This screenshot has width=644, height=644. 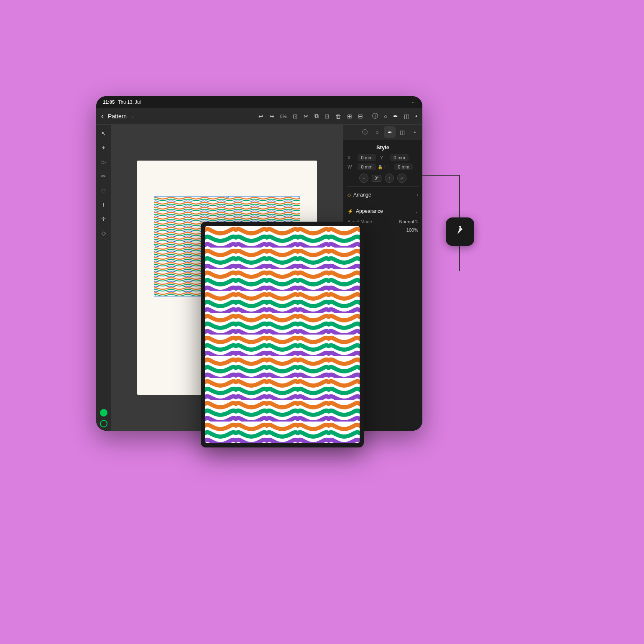 What do you see at coordinates (389, 178) in the screenshot?
I see `flip-v-button: ↕` at bounding box center [389, 178].